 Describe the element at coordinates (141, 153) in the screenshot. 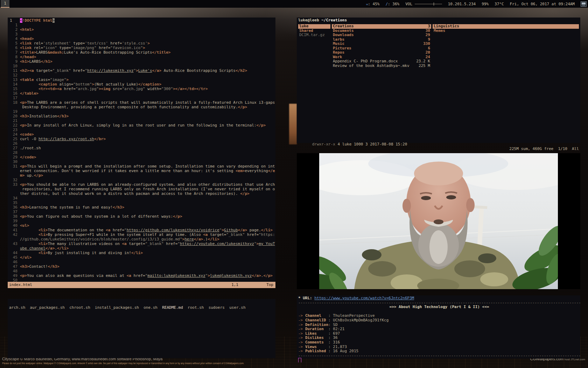

I see `editor-line: 28` at that location.